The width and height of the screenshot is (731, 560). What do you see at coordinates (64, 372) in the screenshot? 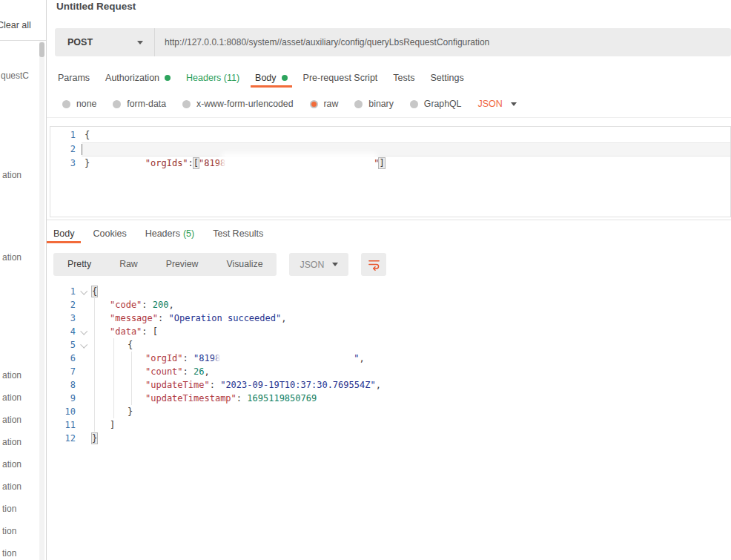
I see `line-number: 7` at bounding box center [64, 372].